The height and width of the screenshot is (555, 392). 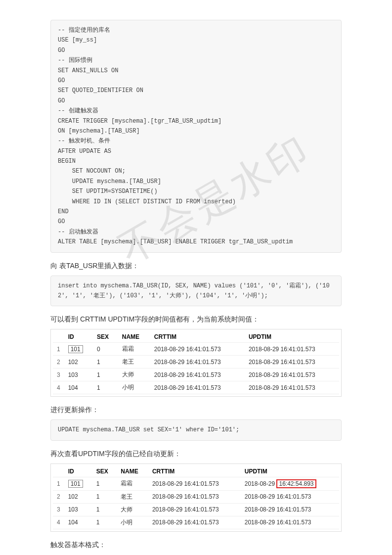 What do you see at coordinates (106, 349) in the screenshot?
I see `table-cell: 0` at bounding box center [106, 349].